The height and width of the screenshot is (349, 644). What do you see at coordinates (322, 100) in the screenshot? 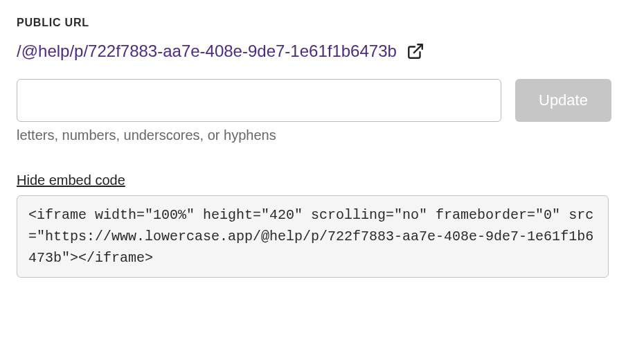
I see `url-input-row: Update` at bounding box center [322, 100].